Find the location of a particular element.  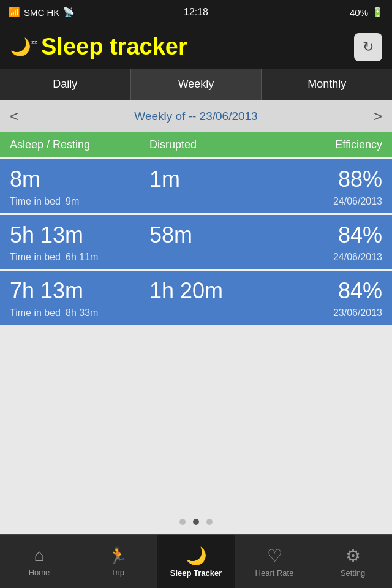

status-bar: 📶 SMC HK 📡 12:18 40% 🔋 is located at coordinates (196, 12).